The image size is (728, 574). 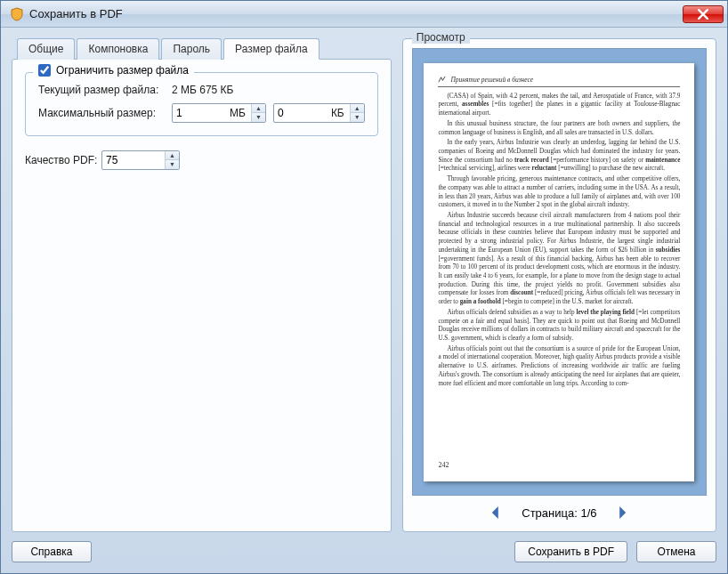 What do you see at coordinates (173, 165) in the screenshot?
I see `quality-down-button: ▼` at bounding box center [173, 165].